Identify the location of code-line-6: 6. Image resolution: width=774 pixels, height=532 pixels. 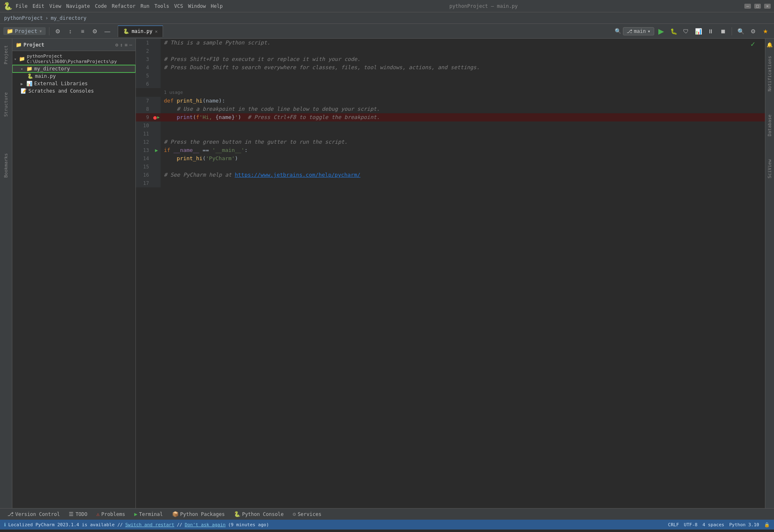
(450, 84).